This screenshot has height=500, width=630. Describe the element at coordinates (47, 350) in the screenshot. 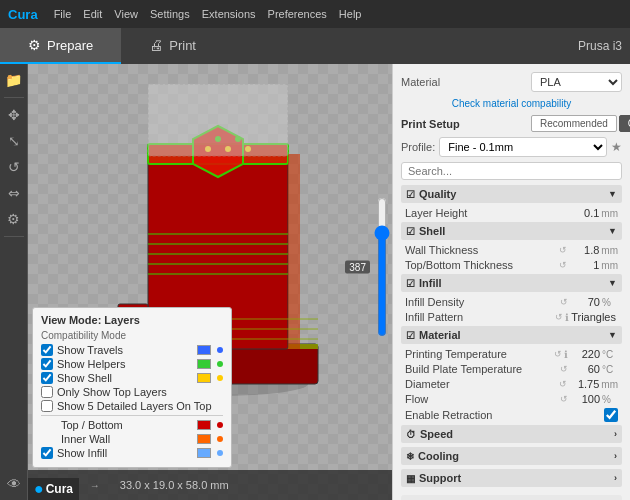

I see `show-travels-checkbox` at that location.